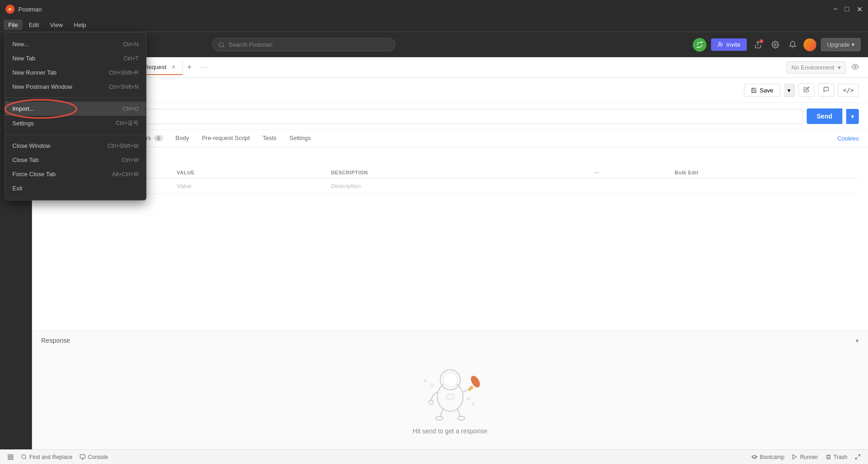 The image size is (868, 464). Describe the element at coordinates (859, 9) in the screenshot. I see `close-button: ✕` at that location.